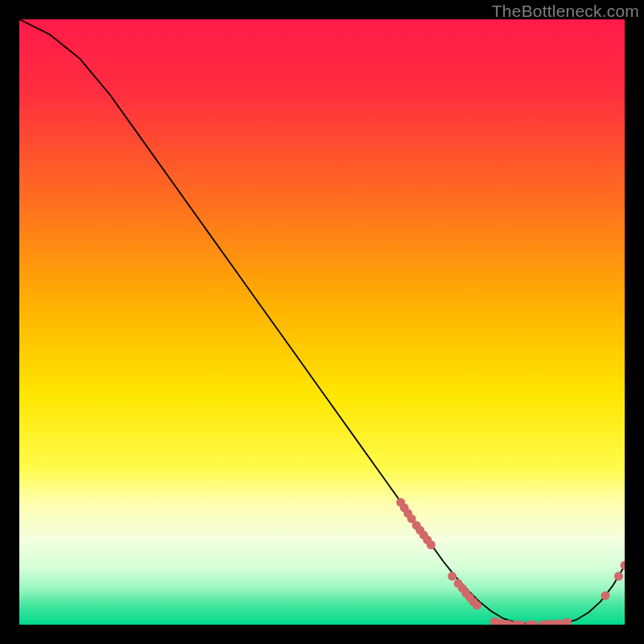 Image resolution: width=644 pixels, height=644 pixels. I want to click on data-markers, so click(510, 562).